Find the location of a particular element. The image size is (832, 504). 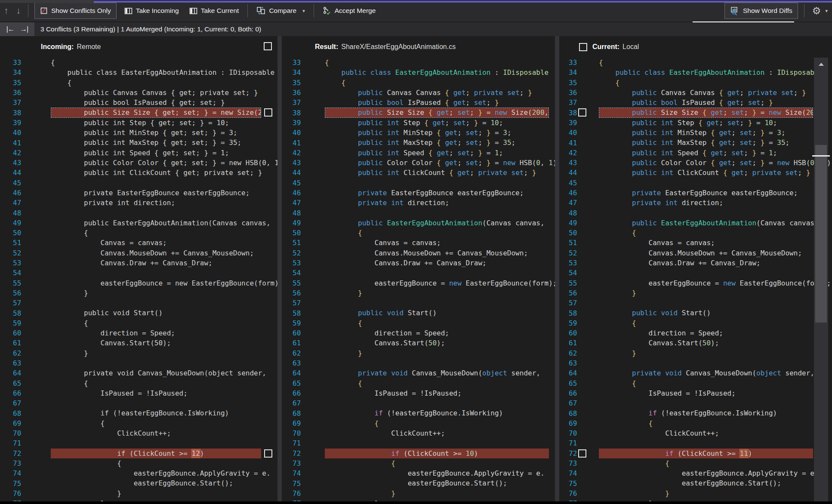

code-token: EasterEggBounce easterEggBounce; is located at coordinates (730, 193).